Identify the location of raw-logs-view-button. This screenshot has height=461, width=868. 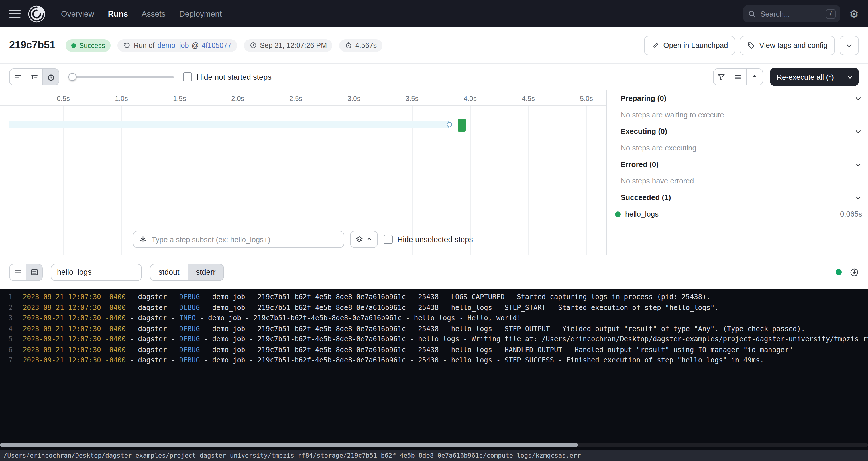
(18, 272).